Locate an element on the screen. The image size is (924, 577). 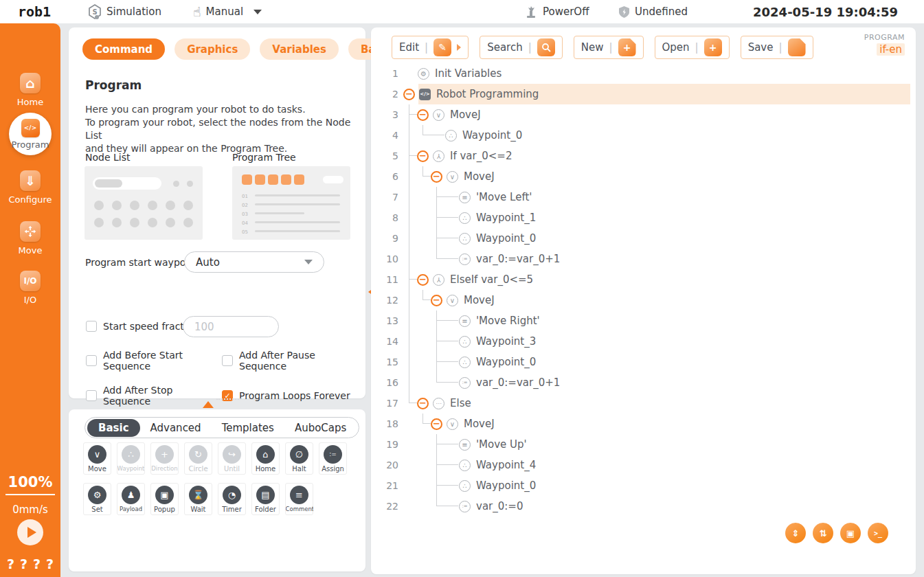
tree-row-10: 10:=var_0:=var_0+1 is located at coordinates (647, 259).